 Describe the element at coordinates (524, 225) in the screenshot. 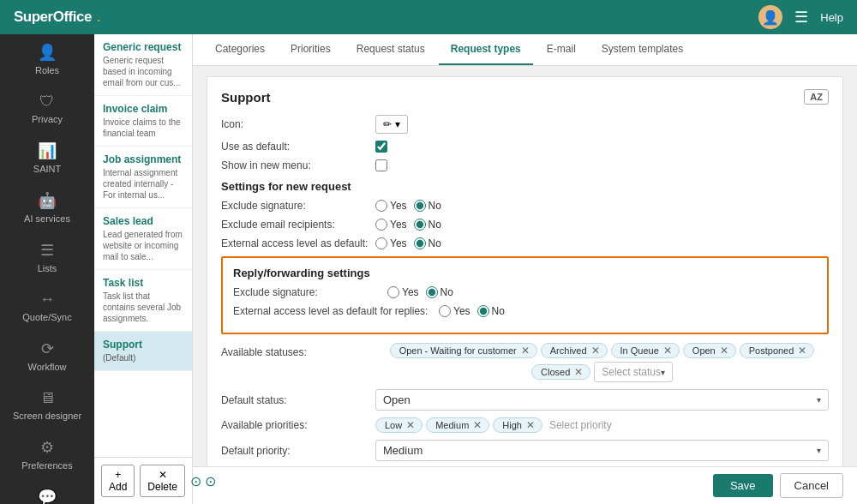

I see `exclude-email-row: Exclude email recipients: Yes No` at that location.